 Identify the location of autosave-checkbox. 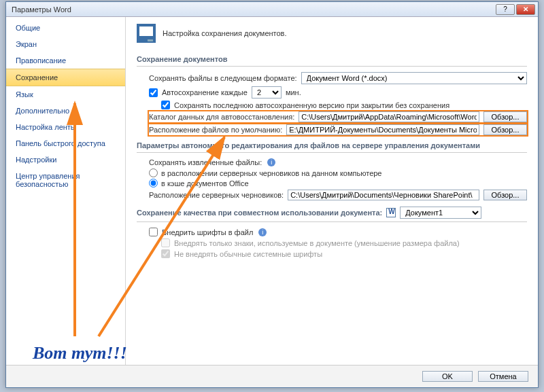
(154, 92).